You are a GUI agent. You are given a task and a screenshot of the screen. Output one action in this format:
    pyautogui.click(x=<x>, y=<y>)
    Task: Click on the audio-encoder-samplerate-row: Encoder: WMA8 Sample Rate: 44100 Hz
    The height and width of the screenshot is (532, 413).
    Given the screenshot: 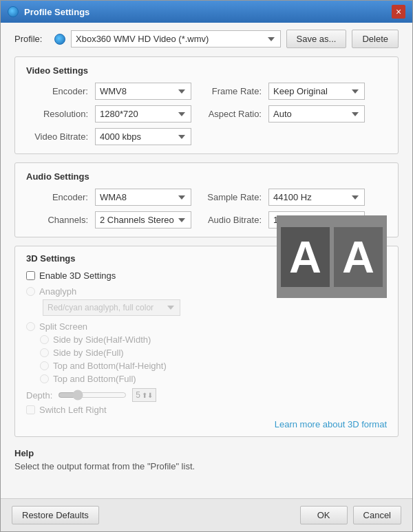 What is the action you would take?
    pyautogui.click(x=206, y=197)
    